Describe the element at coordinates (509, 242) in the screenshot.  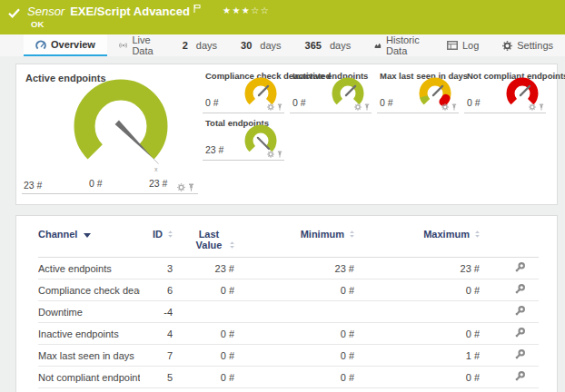
I see `col-actions` at that location.